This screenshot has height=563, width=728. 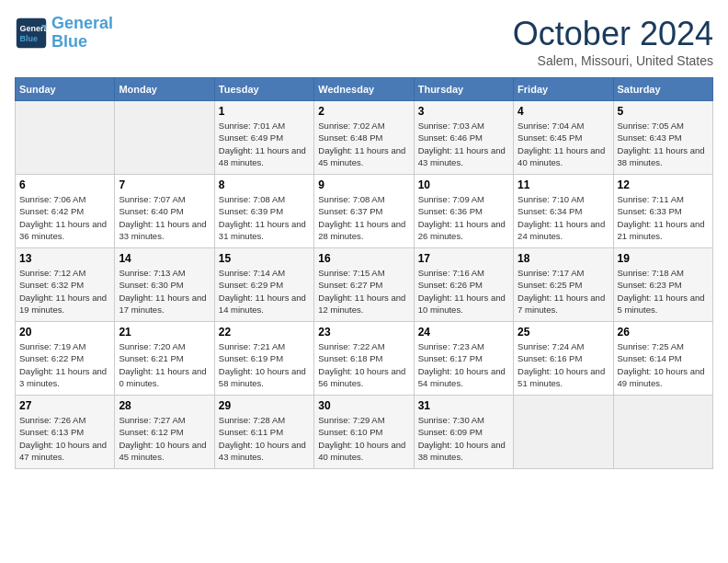 I want to click on day-number: 7, so click(x=164, y=185).